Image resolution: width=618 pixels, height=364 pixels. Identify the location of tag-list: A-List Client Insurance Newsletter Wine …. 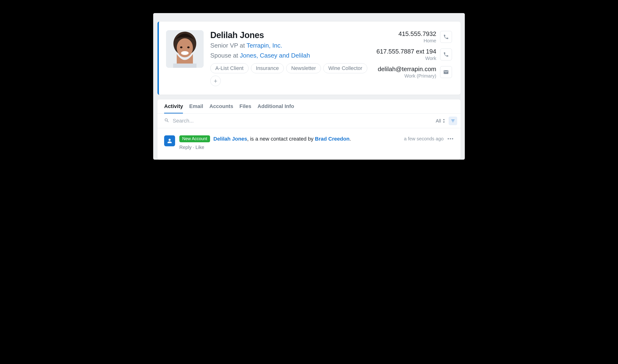
(290, 75).